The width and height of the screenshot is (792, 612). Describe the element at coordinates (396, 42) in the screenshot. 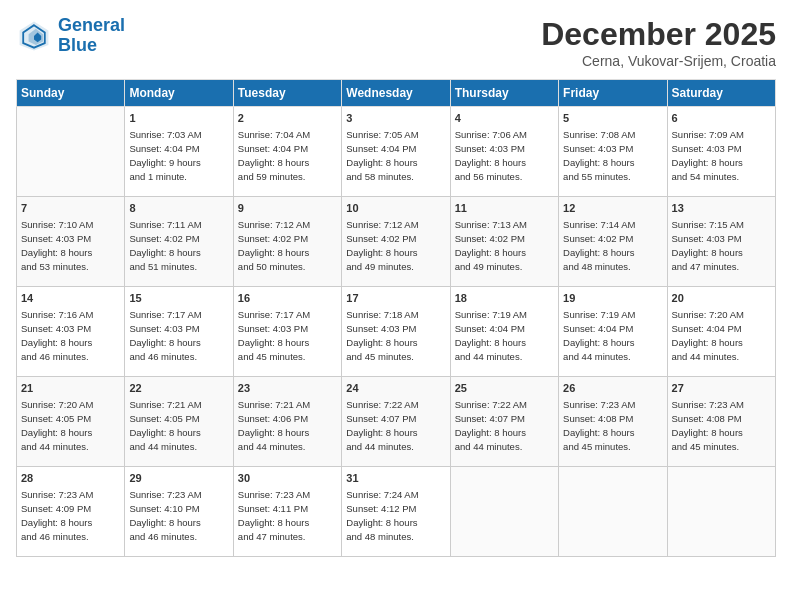

I see `page-header: General Blue December 2025 Cerna, Vukova…` at that location.